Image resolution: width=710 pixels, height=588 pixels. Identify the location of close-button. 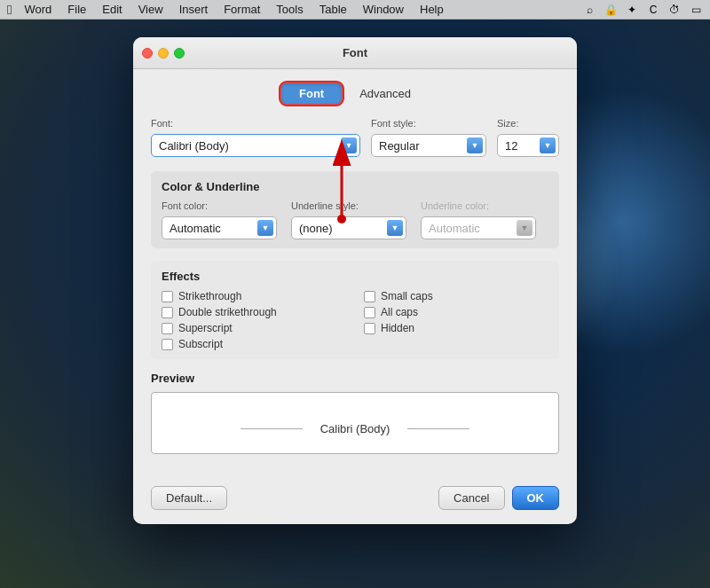
(147, 53).